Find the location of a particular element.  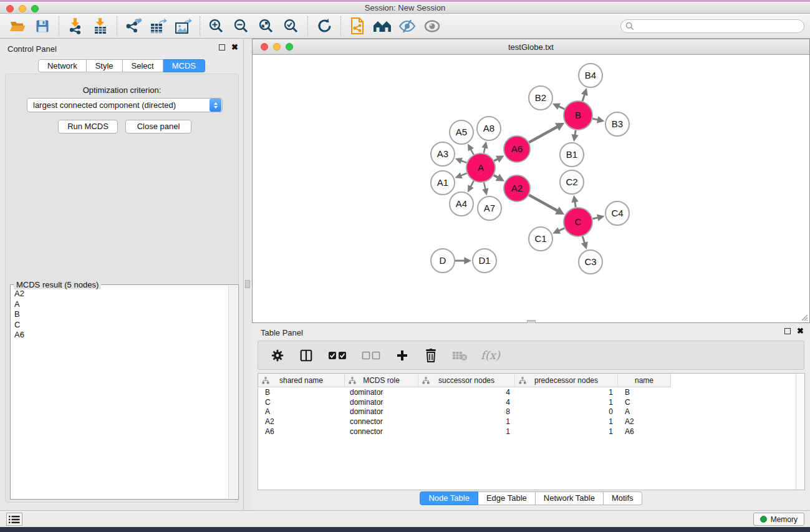

zoom-fit-button is located at coordinates (266, 26).